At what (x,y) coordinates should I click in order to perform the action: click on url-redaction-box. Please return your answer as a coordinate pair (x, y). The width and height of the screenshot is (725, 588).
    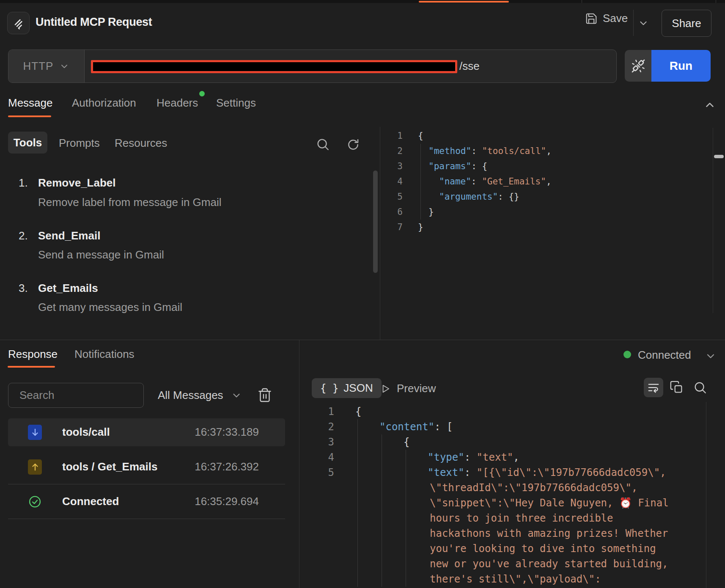
    Looking at the image, I should click on (274, 67).